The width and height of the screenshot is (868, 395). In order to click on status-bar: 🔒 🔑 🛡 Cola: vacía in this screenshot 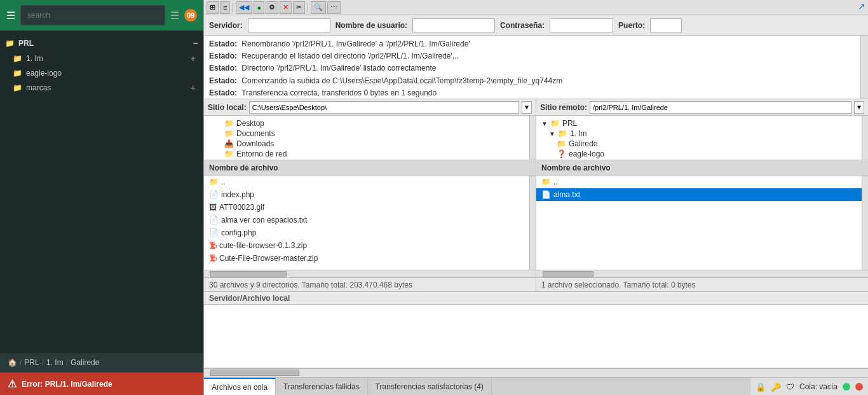, I will do `click(810, 387)`.